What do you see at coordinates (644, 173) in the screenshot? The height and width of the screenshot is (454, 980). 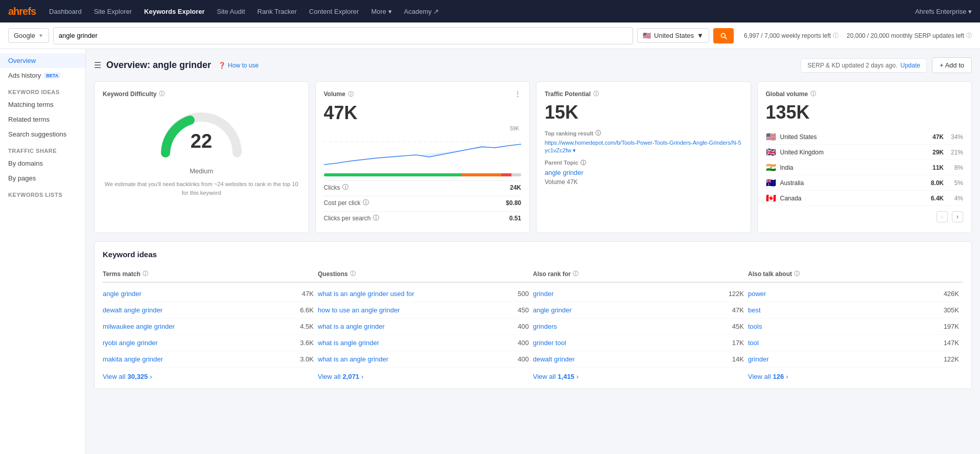 I see `tp-parent-topic: angle grinder` at bounding box center [644, 173].